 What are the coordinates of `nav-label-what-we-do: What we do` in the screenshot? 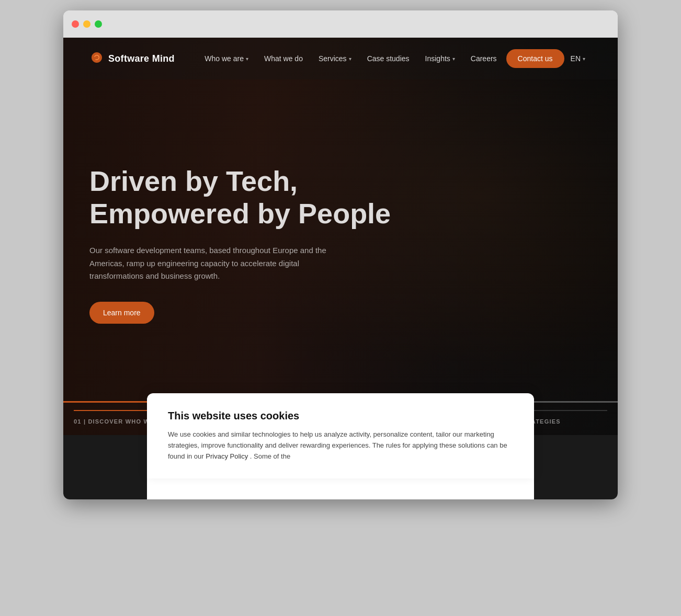 It's located at (283, 59).